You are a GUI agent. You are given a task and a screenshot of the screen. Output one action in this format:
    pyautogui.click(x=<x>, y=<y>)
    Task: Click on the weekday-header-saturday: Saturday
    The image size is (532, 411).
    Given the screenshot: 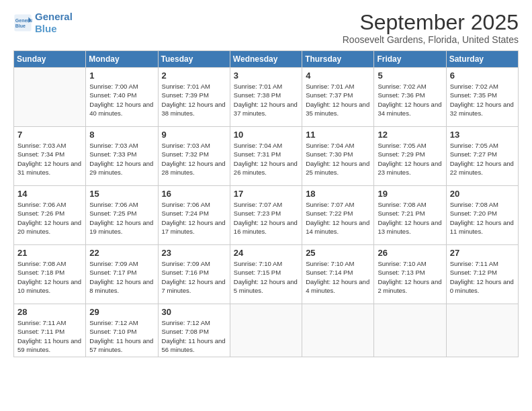 What is the action you would take?
    pyautogui.click(x=482, y=59)
    